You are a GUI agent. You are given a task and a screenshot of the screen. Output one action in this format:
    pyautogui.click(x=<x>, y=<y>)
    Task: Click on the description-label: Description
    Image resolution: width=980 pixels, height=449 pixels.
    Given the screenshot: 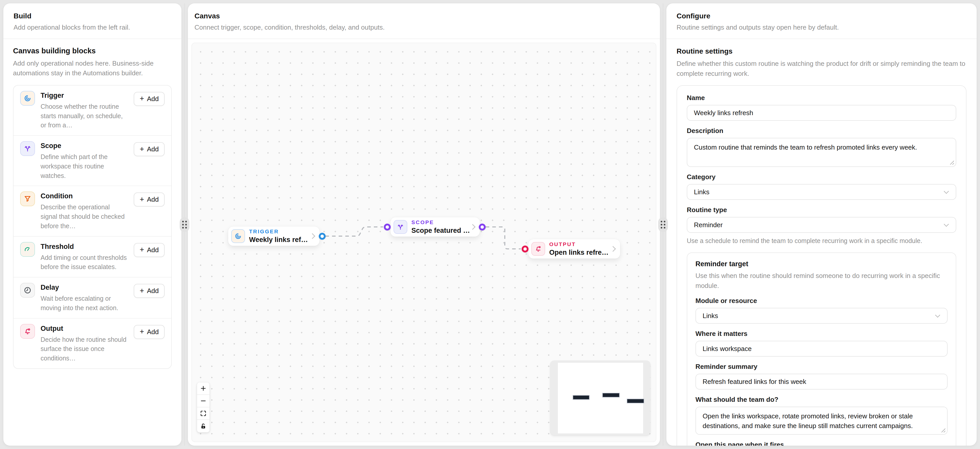 What is the action you would take?
    pyautogui.click(x=822, y=131)
    